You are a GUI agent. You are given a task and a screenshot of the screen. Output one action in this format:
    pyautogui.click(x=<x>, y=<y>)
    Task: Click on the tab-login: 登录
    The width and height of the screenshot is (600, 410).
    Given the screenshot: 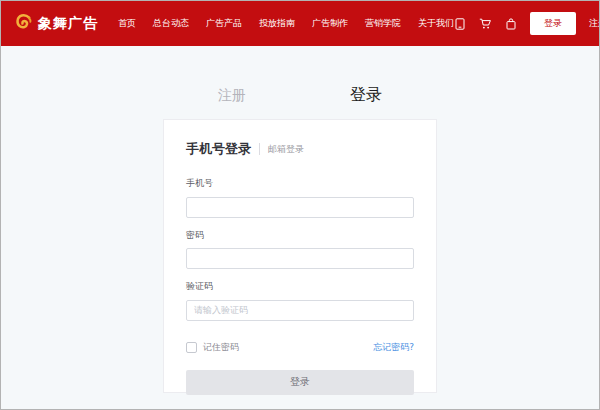 What is the action you would take?
    pyautogui.click(x=366, y=96)
    